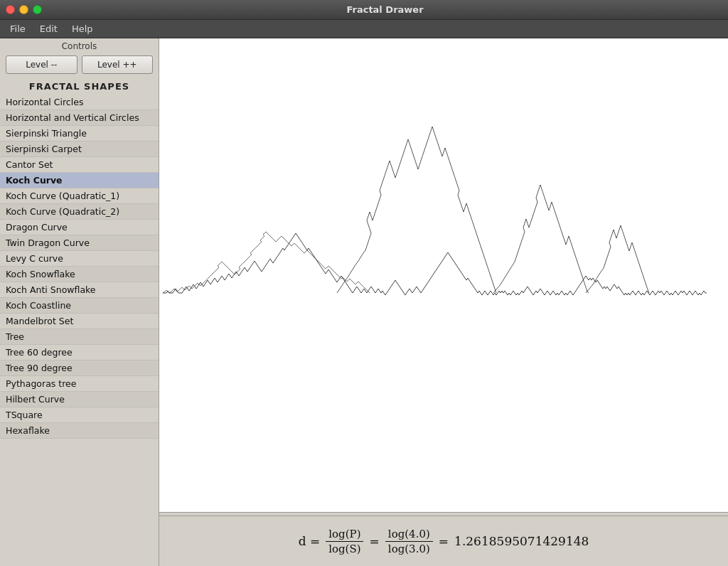 The image size is (728, 566). What do you see at coordinates (80, 243) in the screenshot?
I see `shape-item-twin-dragon-curve: Twin Dragon Curve` at bounding box center [80, 243].